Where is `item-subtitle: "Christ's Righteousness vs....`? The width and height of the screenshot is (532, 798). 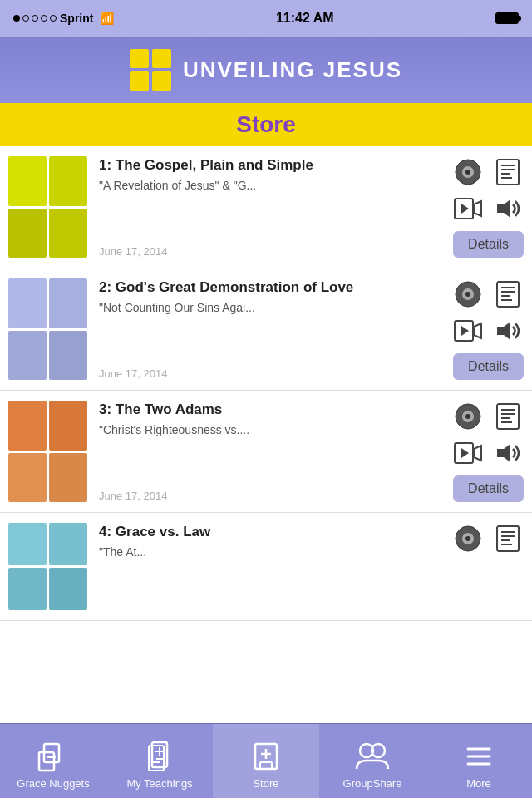 item-subtitle: "Christ's Righteousness vs.... is located at coordinates (254, 430).